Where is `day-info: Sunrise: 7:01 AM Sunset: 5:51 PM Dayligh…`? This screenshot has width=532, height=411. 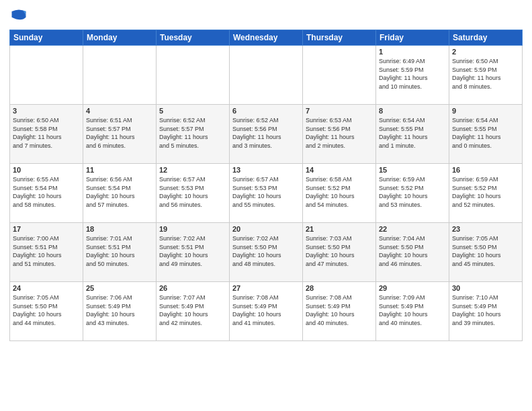
day-info: Sunrise: 7:01 AM Sunset: 5:51 PM Dayligh… is located at coordinates (120, 251).